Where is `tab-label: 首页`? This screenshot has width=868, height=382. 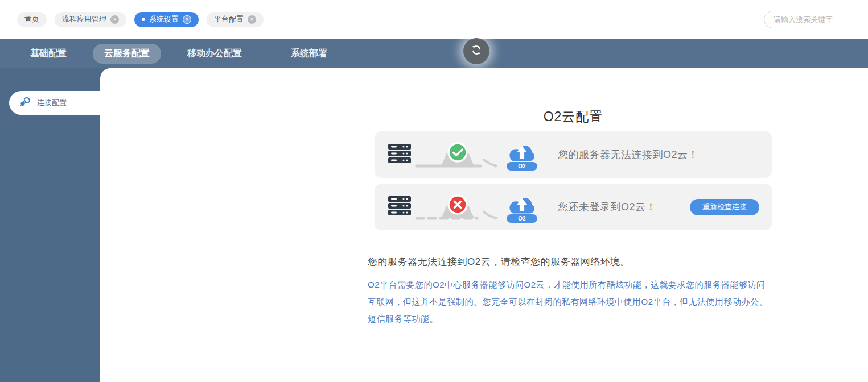 tab-label: 首页 is located at coordinates (32, 19).